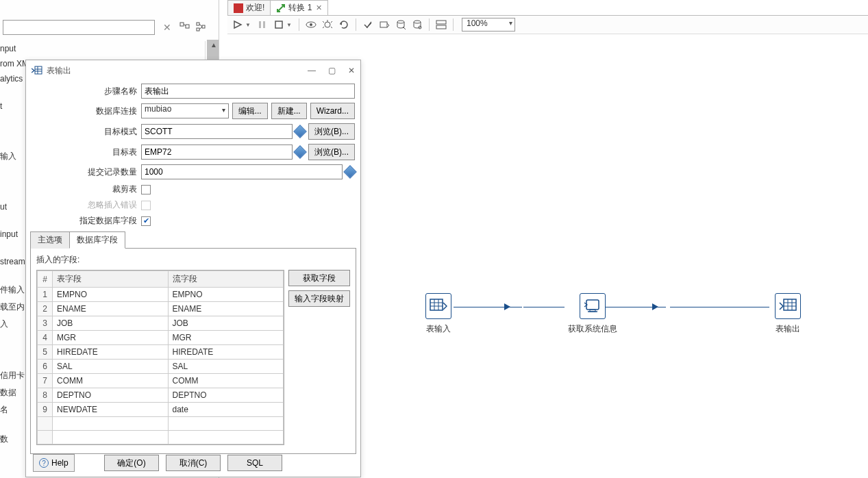 The image size is (868, 478). I want to click on maximize-icon: ▢, so click(332, 71).